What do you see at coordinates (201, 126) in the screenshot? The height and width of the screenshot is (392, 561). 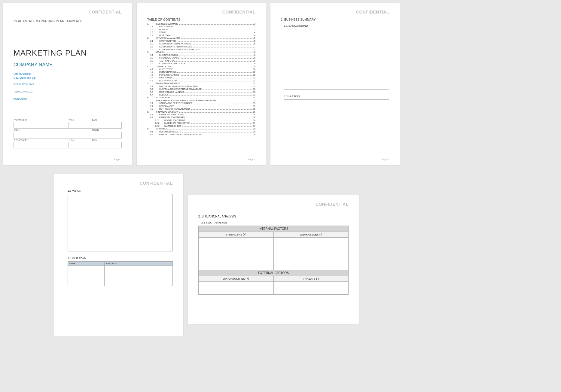 I see `toc-entry: 8.2.3BALANCE SHEET17` at bounding box center [201, 126].